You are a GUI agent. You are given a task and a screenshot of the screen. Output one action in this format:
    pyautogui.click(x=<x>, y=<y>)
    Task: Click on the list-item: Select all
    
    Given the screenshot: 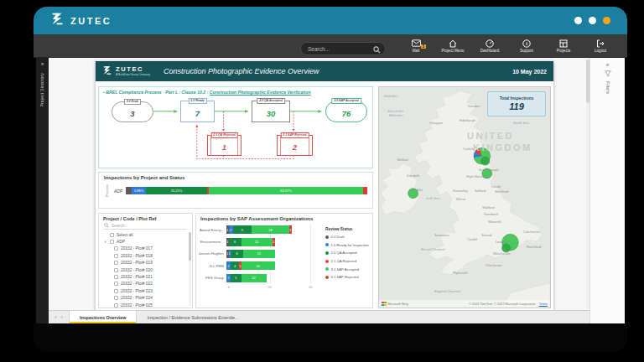 What is the action you would take?
    pyautogui.click(x=146, y=235)
    